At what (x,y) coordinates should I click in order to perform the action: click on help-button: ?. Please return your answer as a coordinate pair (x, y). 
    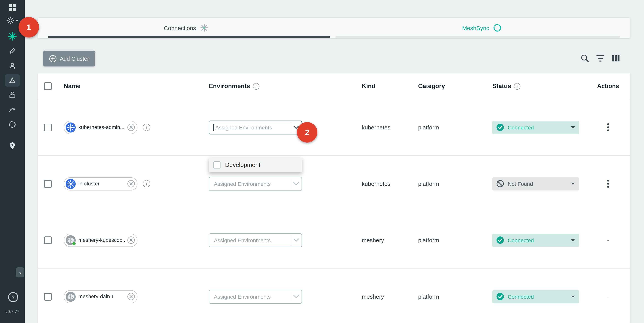
    Looking at the image, I should click on (13, 297).